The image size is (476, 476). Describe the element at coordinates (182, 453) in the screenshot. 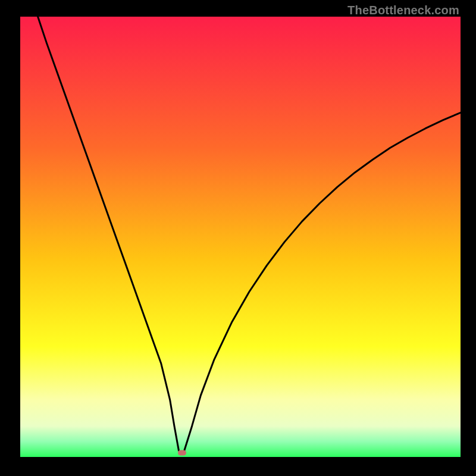

I see `optimum-marker` at that location.